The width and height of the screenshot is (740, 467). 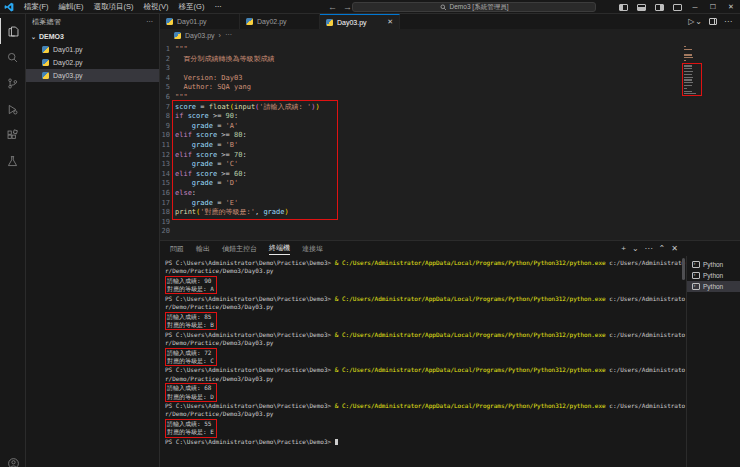 What do you see at coordinates (13, 31) in the screenshot?
I see `explorer-icon` at bounding box center [13, 31].